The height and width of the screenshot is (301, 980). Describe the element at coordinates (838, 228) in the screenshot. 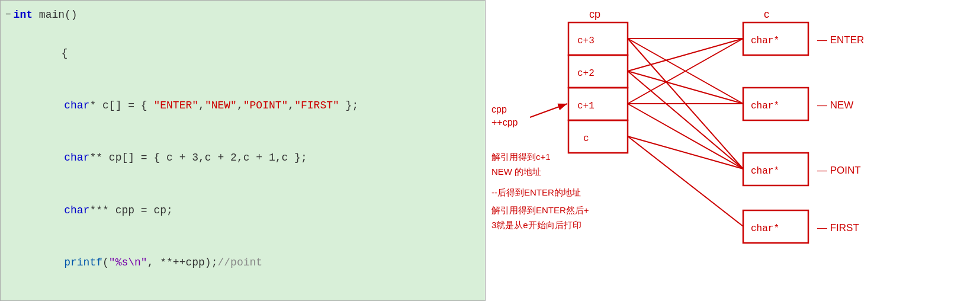

I see `str-first: — FIRST` at that location.